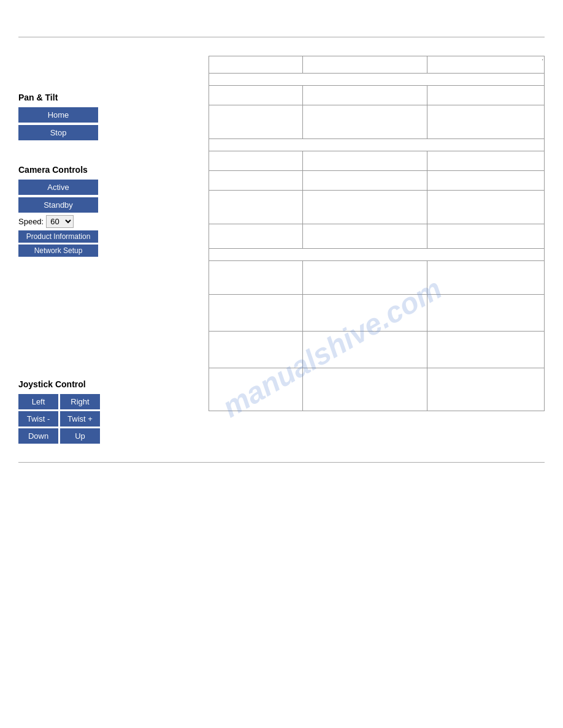 The image size is (563, 728). Describe the element at coordinates (80, 419) in the screenshot. I see `twist-plus-button: Twist +` at that location.